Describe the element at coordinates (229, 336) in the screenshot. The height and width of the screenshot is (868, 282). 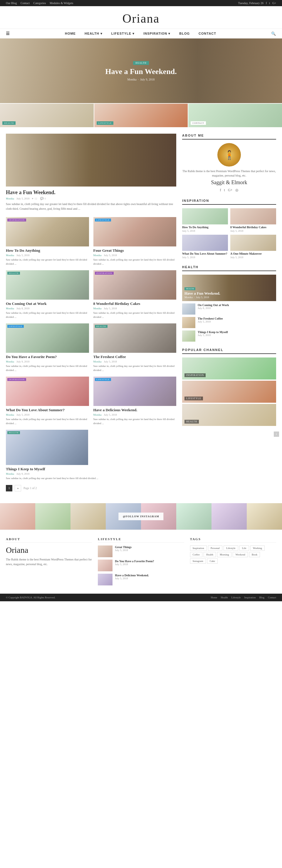
I see `health-post-2: Things I Keep to Myself July 5, 2018` at that location.